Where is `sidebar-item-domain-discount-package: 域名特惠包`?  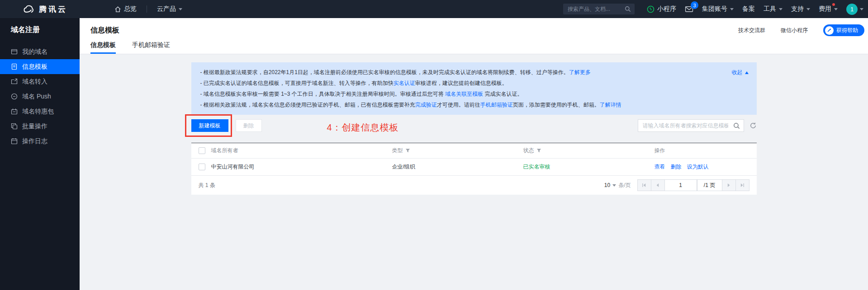 sidebar-item-domain-discount-package: 域名特惠包 is located at coordinates (40, 111).